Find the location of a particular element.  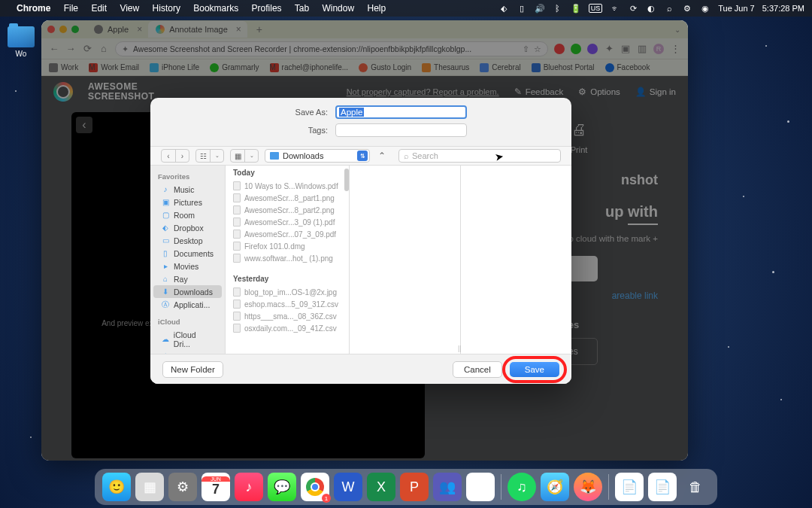

input-source: US is located at coordinates (595, 8).